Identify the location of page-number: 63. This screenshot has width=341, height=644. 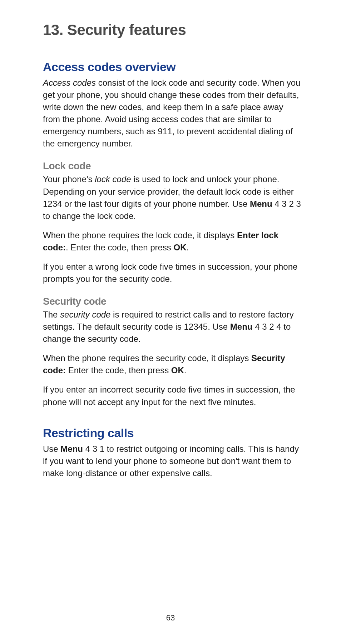
(170, 618).